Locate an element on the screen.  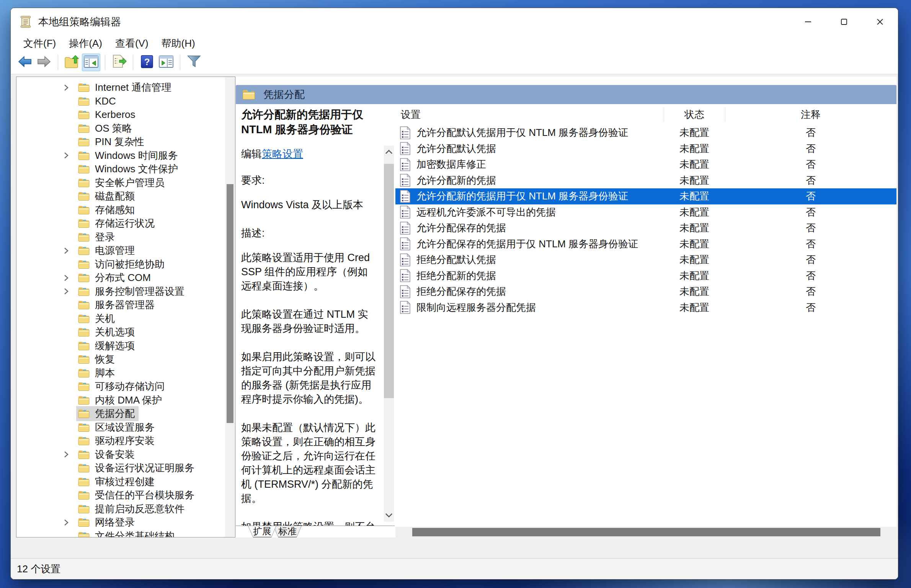
setting-cell: 允许分配默认凭据 is located at coordinates (530, 149).